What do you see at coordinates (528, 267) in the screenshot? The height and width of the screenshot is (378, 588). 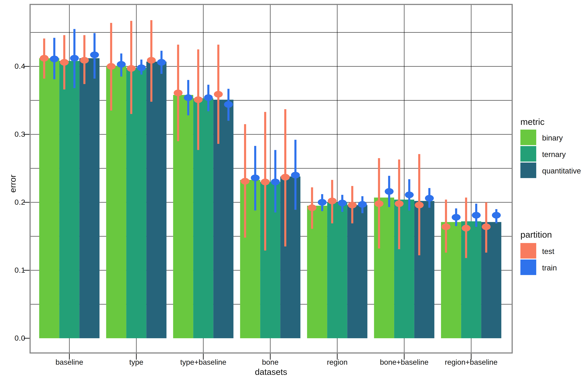 I see `legend-swatch-train` at bounding box center [528, 267].